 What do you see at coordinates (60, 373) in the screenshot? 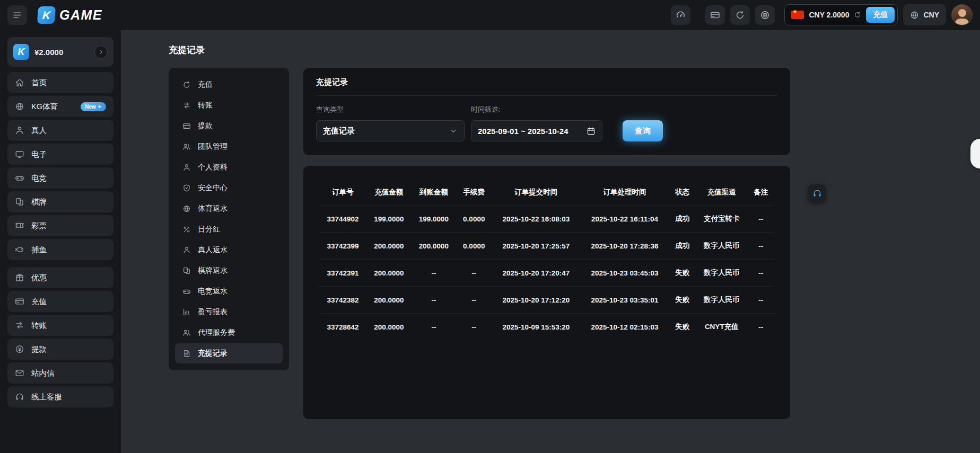
I see `sidebar-item-messages: 站内信` at bounding box center [60, 373].